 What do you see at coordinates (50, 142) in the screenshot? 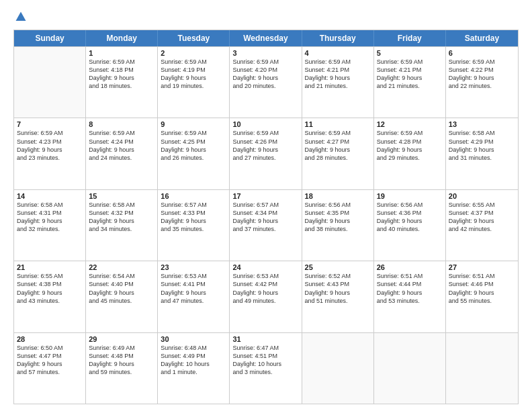
I see `cell-info-line: Sunset: 4:23 PM` at bounding box center [50, 142].